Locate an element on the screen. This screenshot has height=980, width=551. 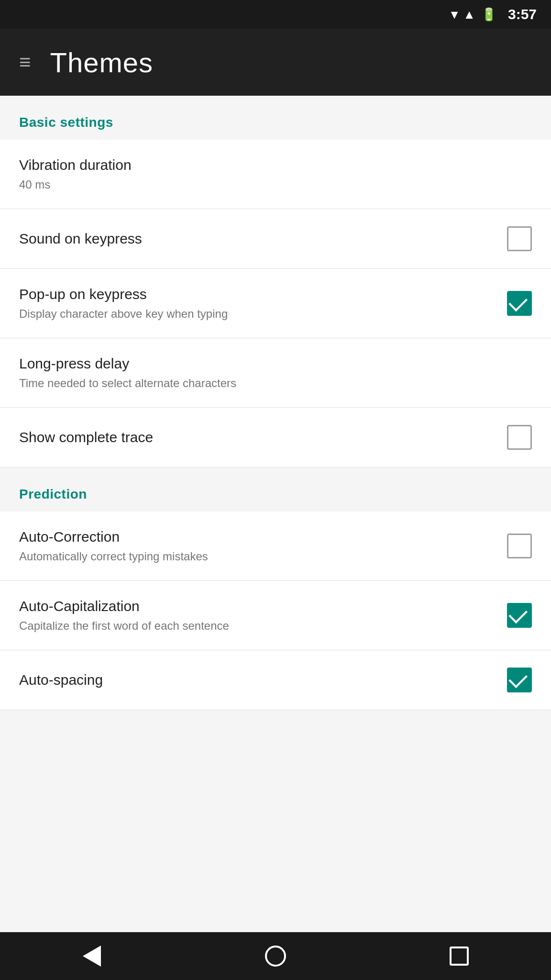
vibration-duration-value: 40 ms is located at coordinates (276, 185).